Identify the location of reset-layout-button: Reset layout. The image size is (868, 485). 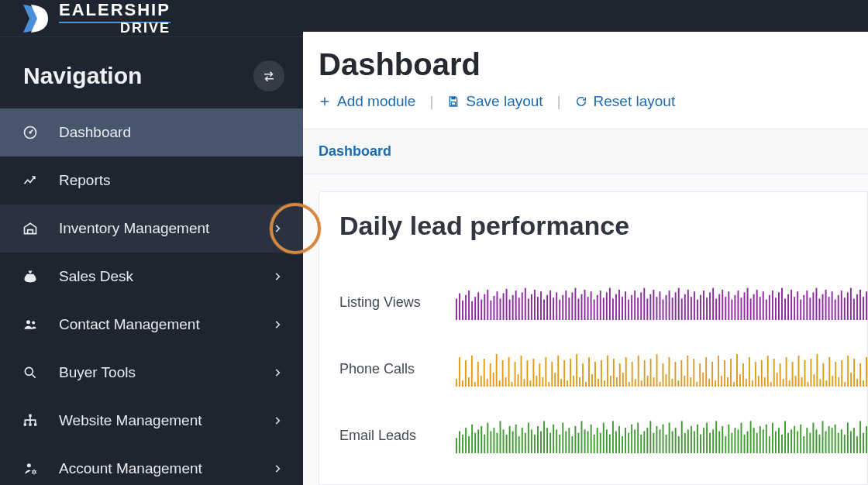
(625, 101).